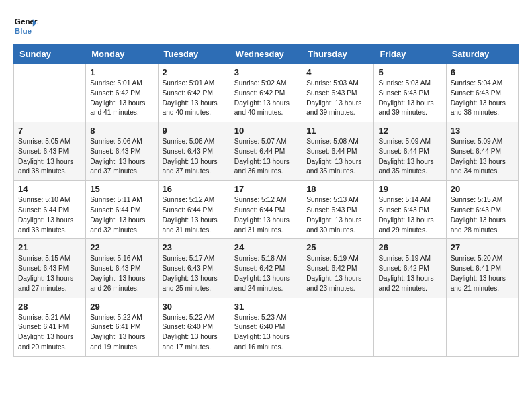 The height and width of the screenshot is (411, 532). I want to click on day-info-line: and 23 minutes., so click(330, 289).